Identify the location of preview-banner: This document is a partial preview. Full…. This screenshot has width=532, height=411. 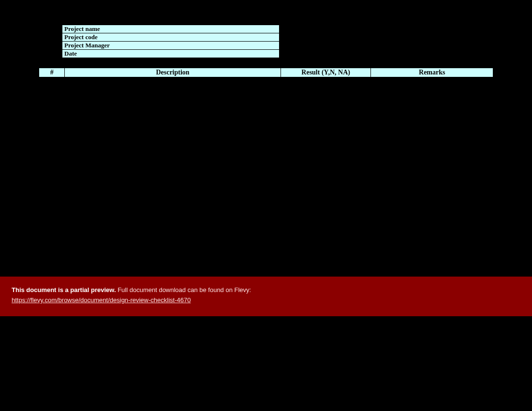
(266, 296).